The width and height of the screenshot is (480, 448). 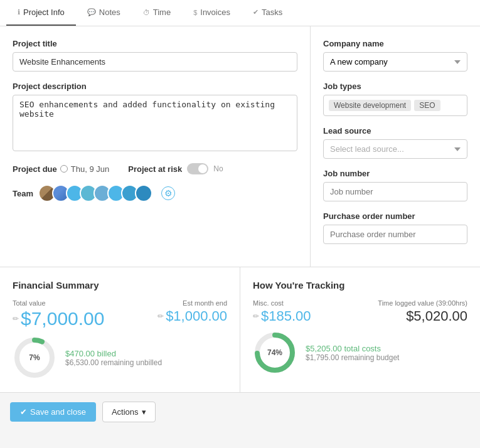 What do you see at coordinates (92, 13) in the screenshot?
I see `notes-icon: 💬` at bounding box center [92, 13].